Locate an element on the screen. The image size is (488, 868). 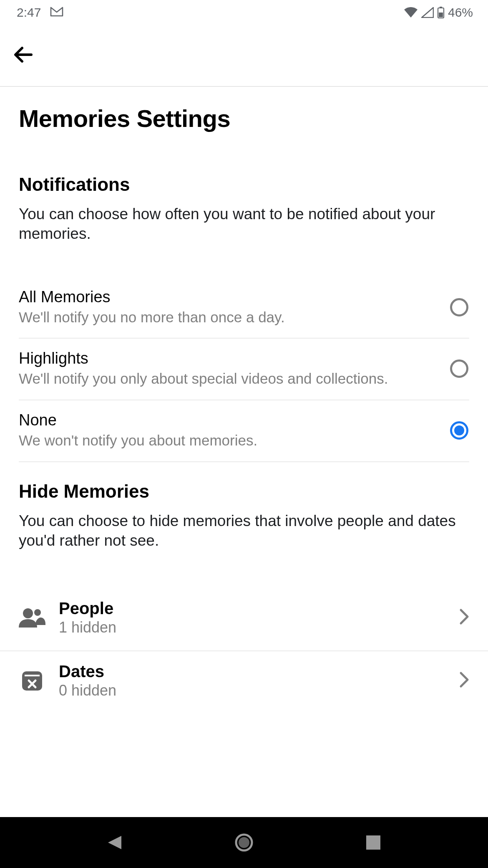
option-sub: We'll notify you no more than once a day… is located at coordinates (229, 317).